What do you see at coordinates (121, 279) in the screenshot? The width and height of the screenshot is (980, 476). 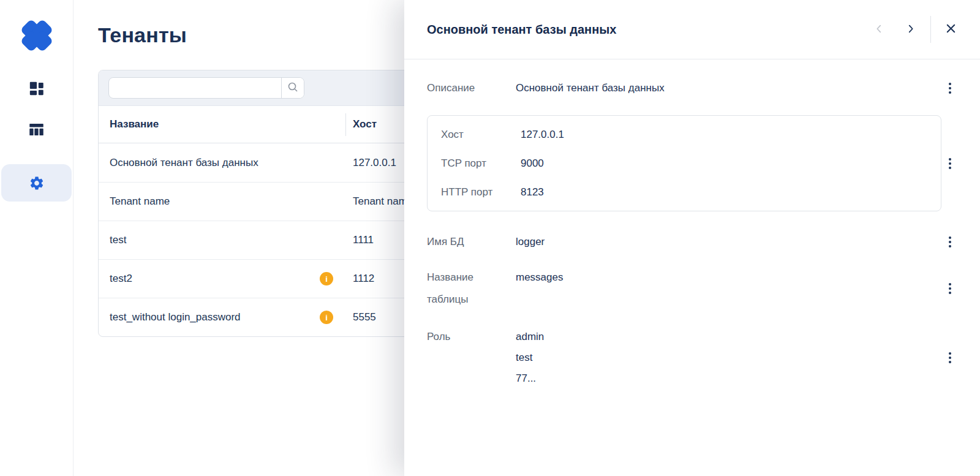 I see `tenant-name: test2` at bounding box center [121, 279].